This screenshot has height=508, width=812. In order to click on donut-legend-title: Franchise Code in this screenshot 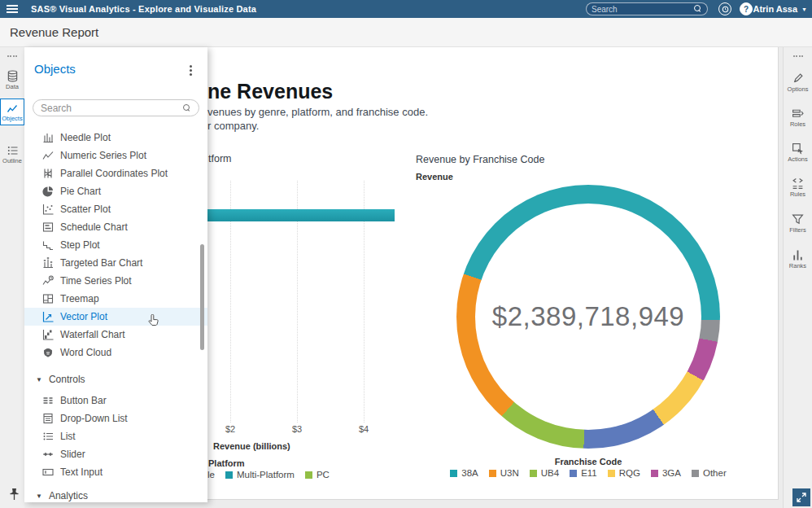, I will do `click(588, 462)`.